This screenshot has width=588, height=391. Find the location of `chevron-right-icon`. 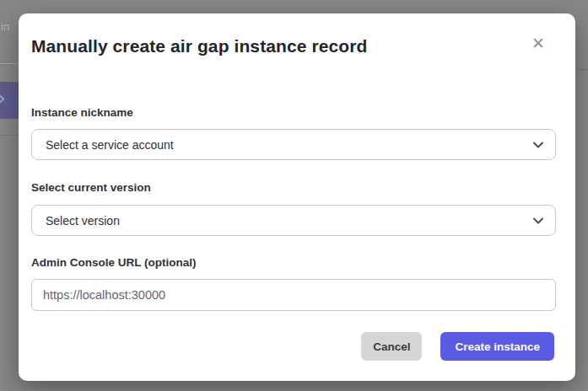

chevron-right-icon is located at coordinates (2, 99).